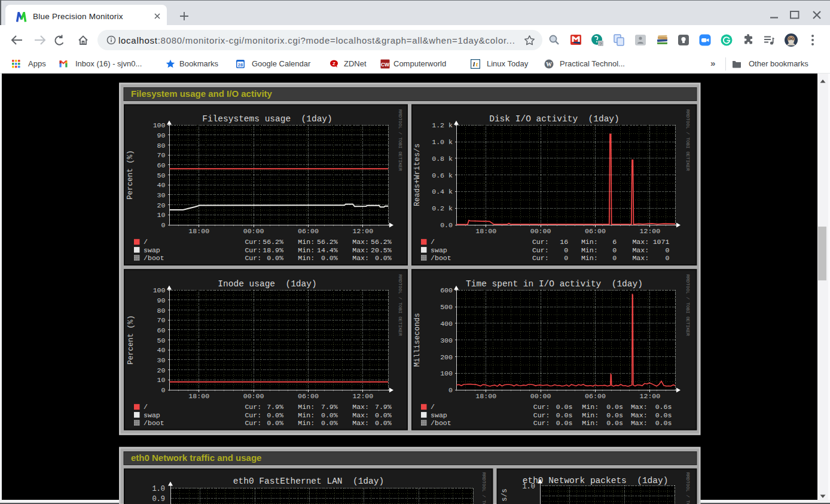  Describe the element at coordinates (334, 63) in the screenshot. I see `svg-text: Z` at that location.